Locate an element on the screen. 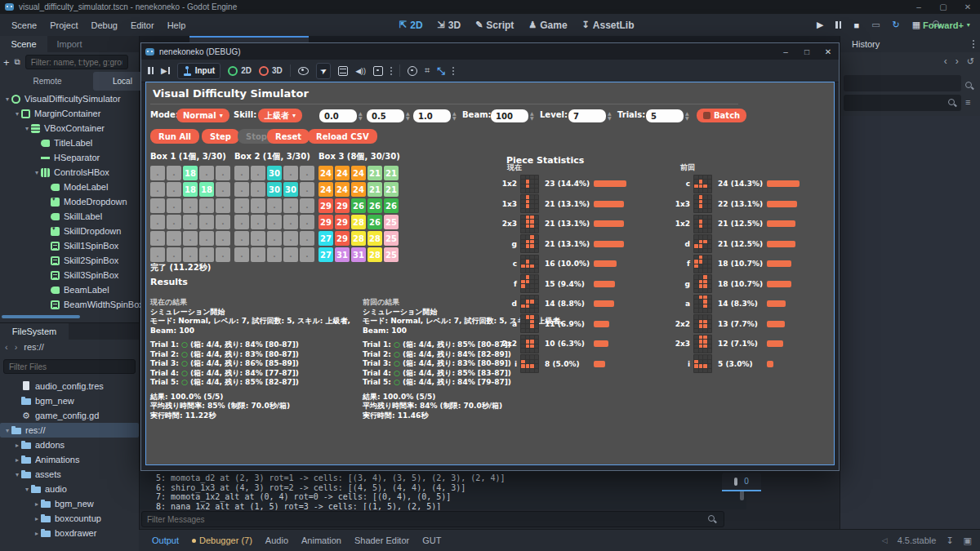 The image size is (980, 551). fs-back-button: ‹ is located at coordinates (7, 347).